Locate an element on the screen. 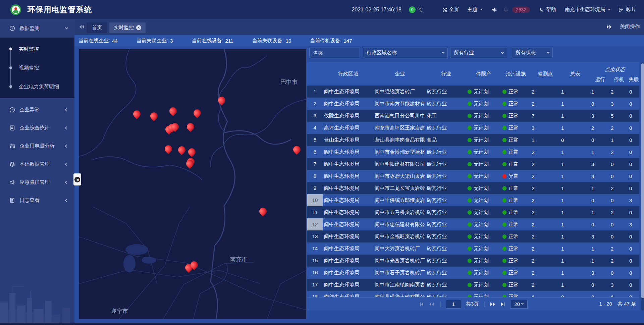 This screenshot has width=644, height=325. cell-row-number: 14 is located at coordinates (315, 249).